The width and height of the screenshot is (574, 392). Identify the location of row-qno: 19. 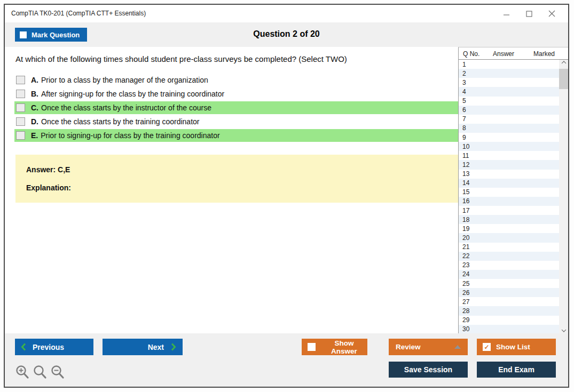
(473, 229).